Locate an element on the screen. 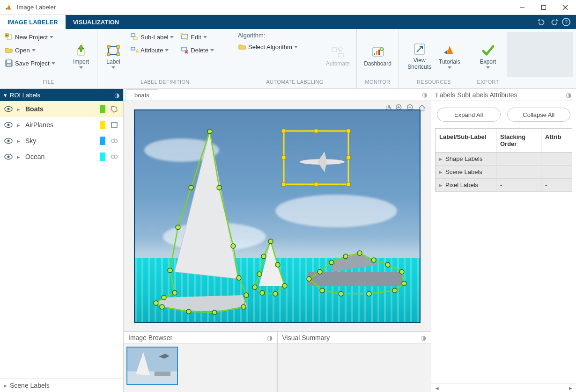 The height and width of the screenshot is (392, 576). ribbon-caption-file: FILE is located at coordinates (49, 84).